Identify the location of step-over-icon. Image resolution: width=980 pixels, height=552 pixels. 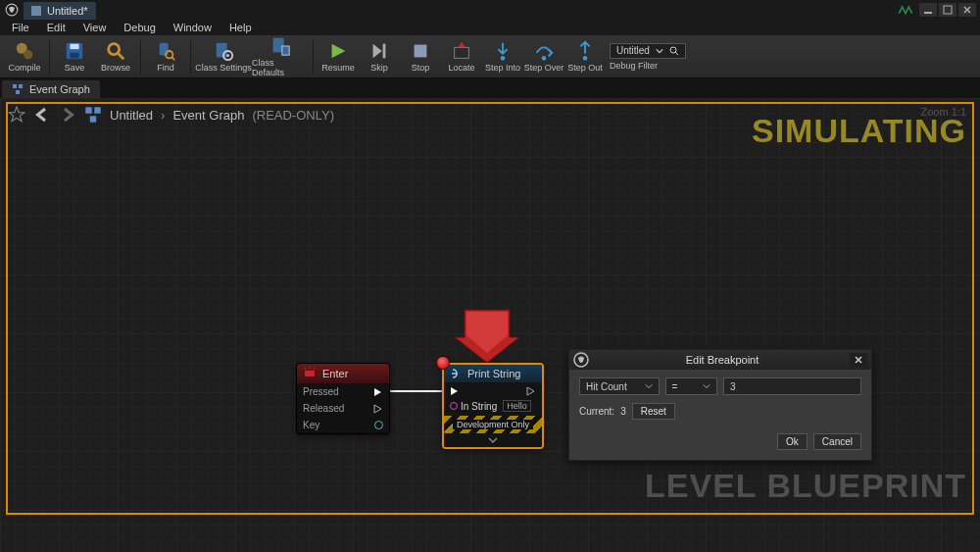
(544, 51).